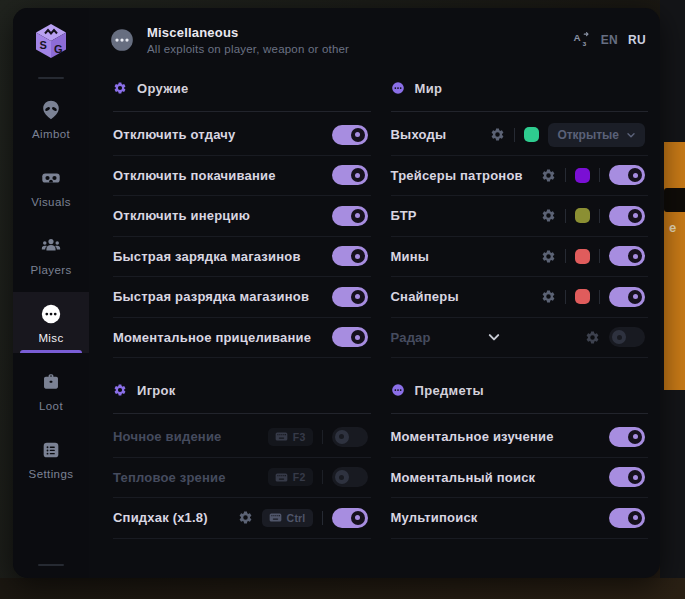 The height and width of the screenshot is (599, 685). What do you see at coordinates (51, 78) in the screenshot?
I see `sidebar-divider` at bounding box center [51, 78].